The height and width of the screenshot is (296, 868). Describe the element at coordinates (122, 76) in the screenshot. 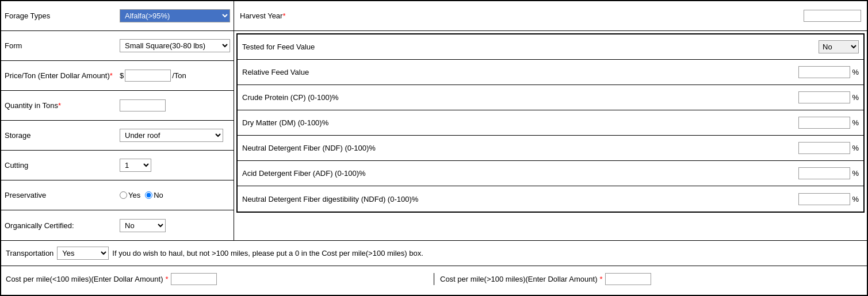

I see `dollar-sign: $` at that location.